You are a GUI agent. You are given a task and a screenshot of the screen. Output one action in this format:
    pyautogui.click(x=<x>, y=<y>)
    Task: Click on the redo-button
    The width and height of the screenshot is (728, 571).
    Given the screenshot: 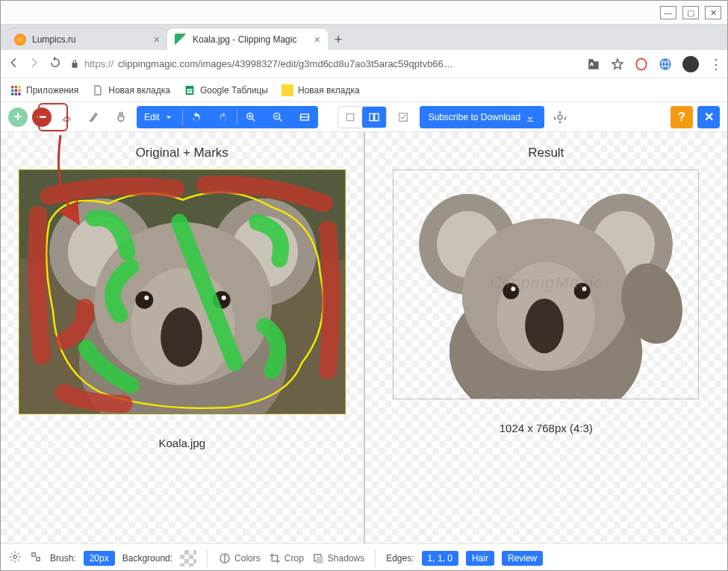 What is the action you would take?
    pyautogui.click(x=223, y=117)
    